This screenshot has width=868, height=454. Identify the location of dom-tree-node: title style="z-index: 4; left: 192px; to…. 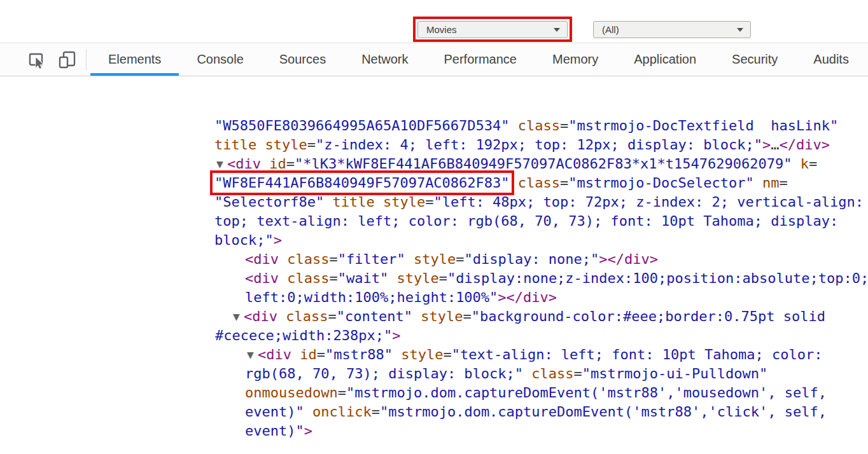
(434, 145).